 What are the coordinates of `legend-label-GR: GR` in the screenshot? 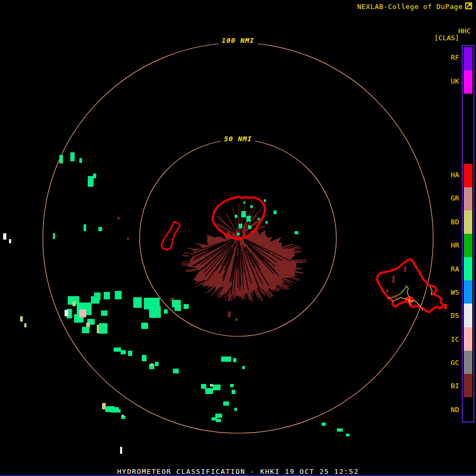 It's located at (455, 198).